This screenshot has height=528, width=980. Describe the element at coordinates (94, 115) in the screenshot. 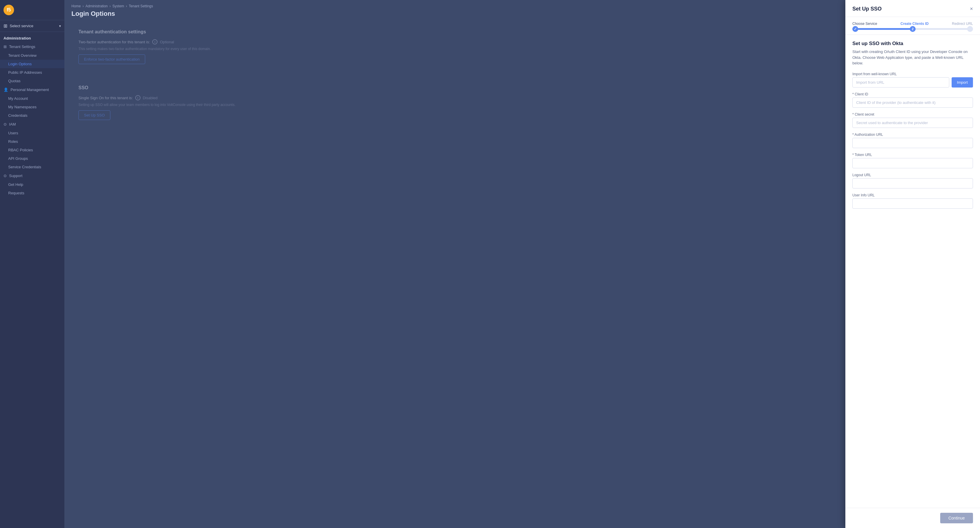

I see `set-up-sso-button: Set Up SSO` at that location.